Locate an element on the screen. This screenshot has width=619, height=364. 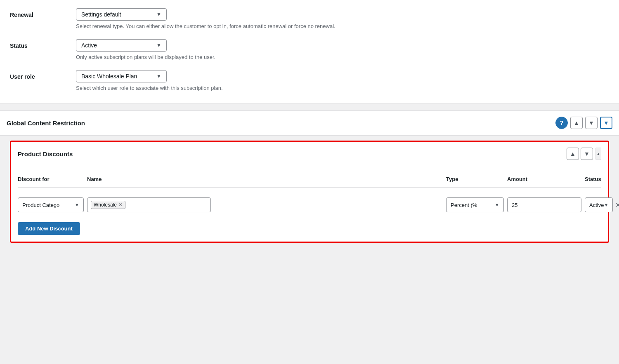
status-label: Status is located at coordinates (43, 44).